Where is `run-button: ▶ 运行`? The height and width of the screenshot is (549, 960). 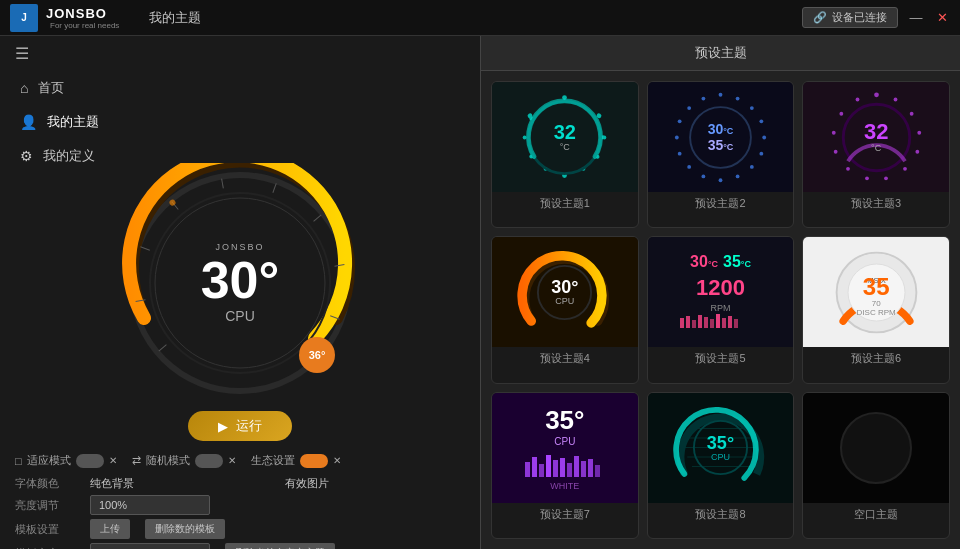 run-button: ▶ 运行 is located at coordinates (240, 426).